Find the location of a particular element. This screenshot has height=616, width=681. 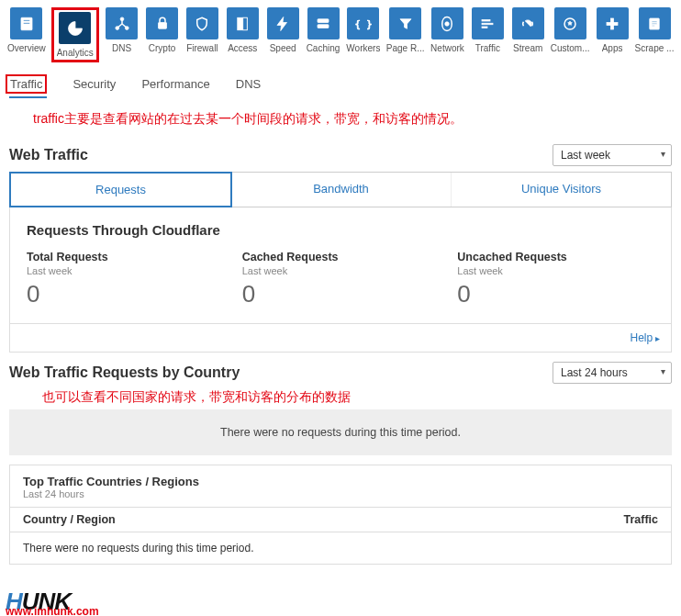

by-country-range-select: Last 24 hours is located at coordinates (612, 373).